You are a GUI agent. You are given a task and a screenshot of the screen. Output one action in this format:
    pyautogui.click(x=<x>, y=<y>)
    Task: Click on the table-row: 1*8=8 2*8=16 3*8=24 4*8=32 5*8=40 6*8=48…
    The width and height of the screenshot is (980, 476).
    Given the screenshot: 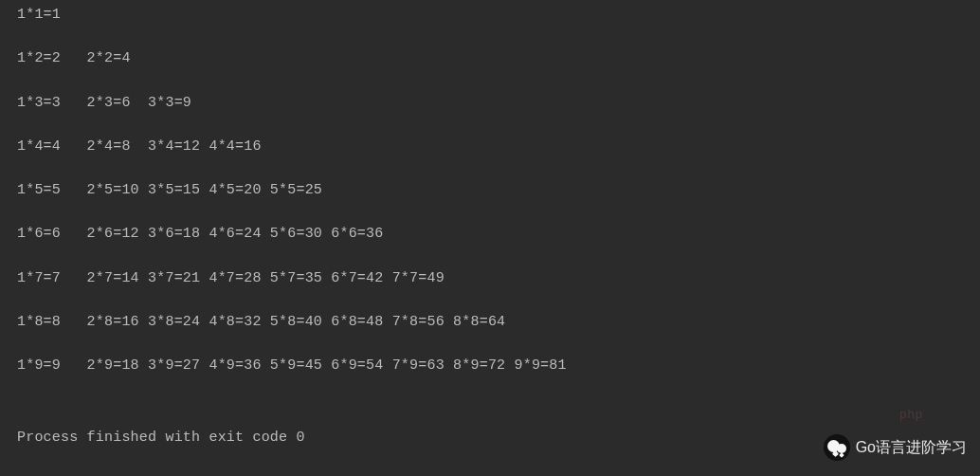 What is the action you would take?
    pyautogui.click(x=490, y=322)
    